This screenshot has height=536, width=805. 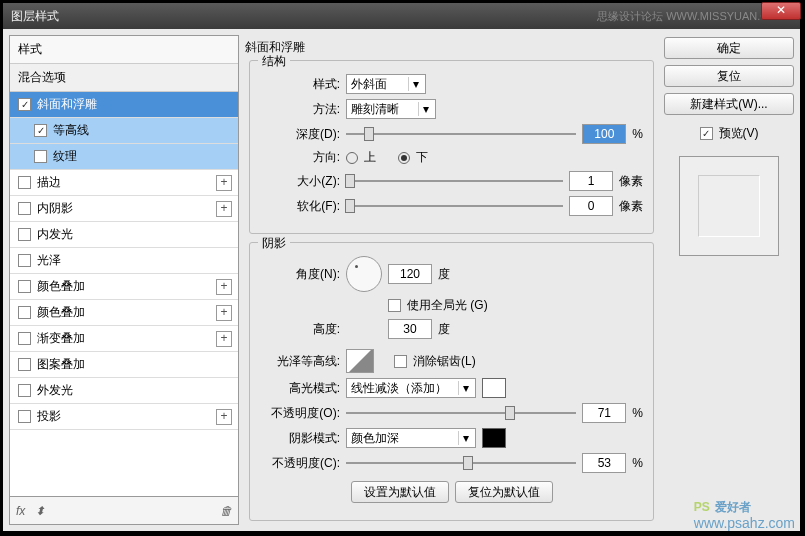 I want to click on highlight-opacity-input: 71, so click(x=604, y=413).